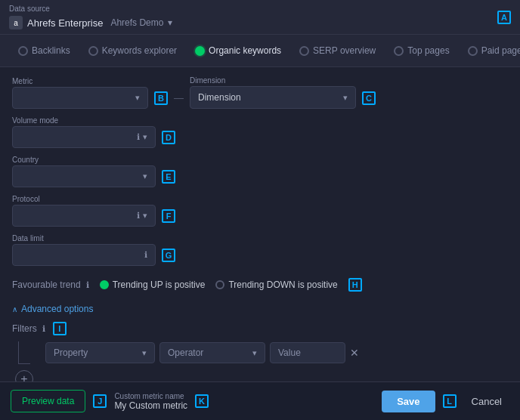 This screenshot has height=420, width=520. I want to click on volume-mode-label: Volume mode, so click(84, 121).